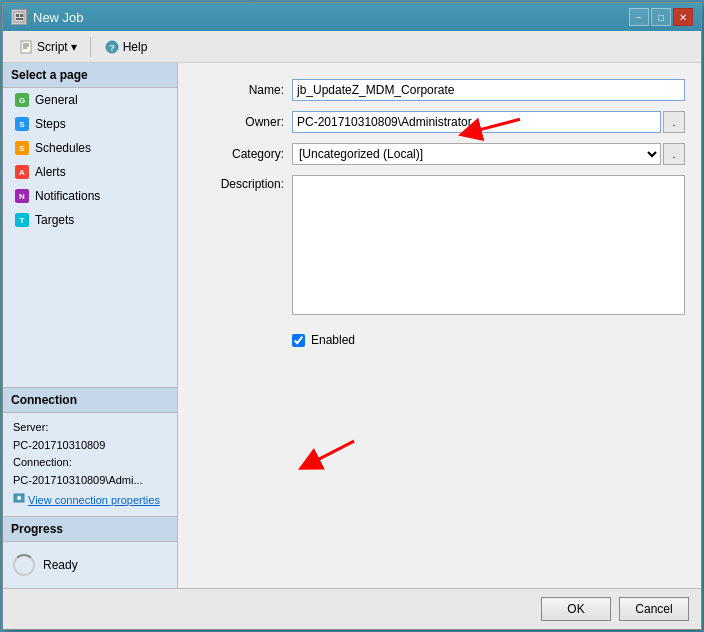 The width and height of the screenshot is (704, 632). Describe the element at coordinates (661, 17) in the screenshot. I see `restore-button: □` at that location.